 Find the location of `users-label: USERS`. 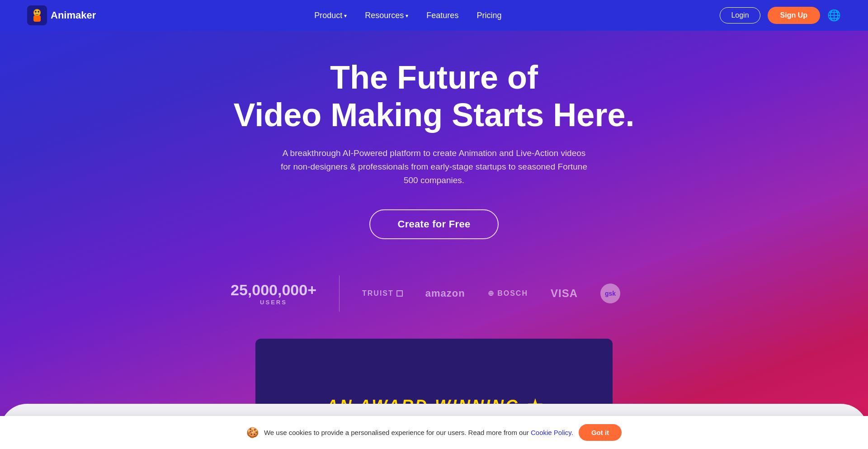

users-label: USERS is located at coordinates (274, 302).